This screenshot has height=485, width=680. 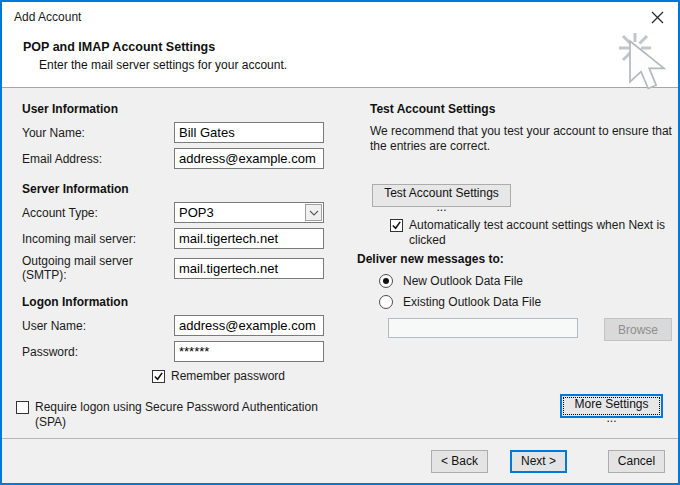 I want to click on existing-data-file-label: Existing Outlook Data File, so click(x=472, y=302).